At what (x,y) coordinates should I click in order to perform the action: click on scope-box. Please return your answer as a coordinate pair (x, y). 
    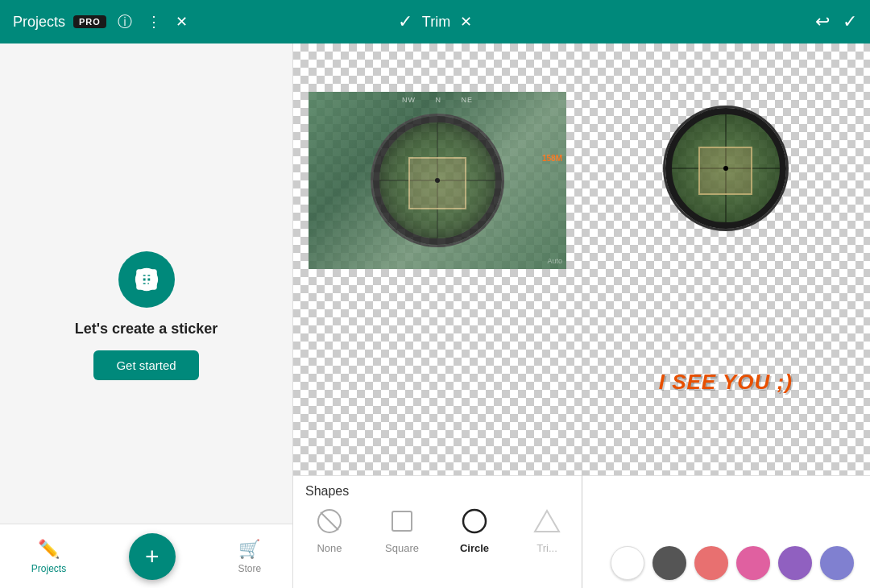
    Looking at the image, I should click on (437, 184).